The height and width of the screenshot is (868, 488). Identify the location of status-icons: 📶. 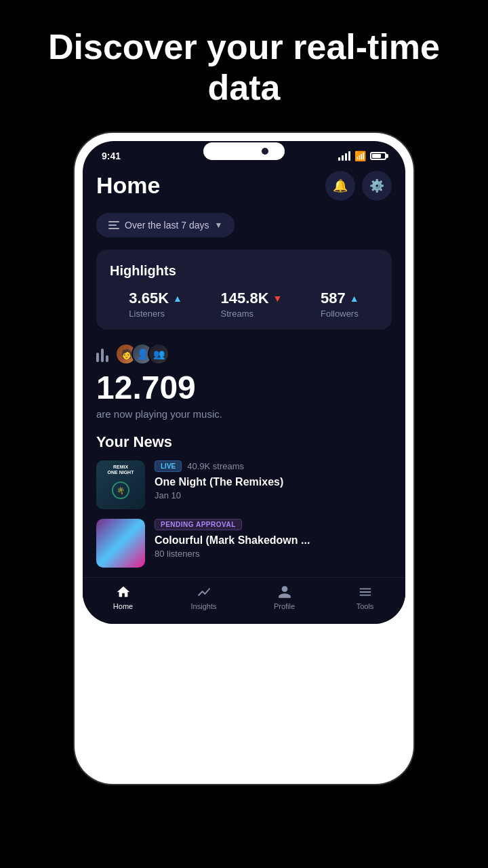
(362, 156).